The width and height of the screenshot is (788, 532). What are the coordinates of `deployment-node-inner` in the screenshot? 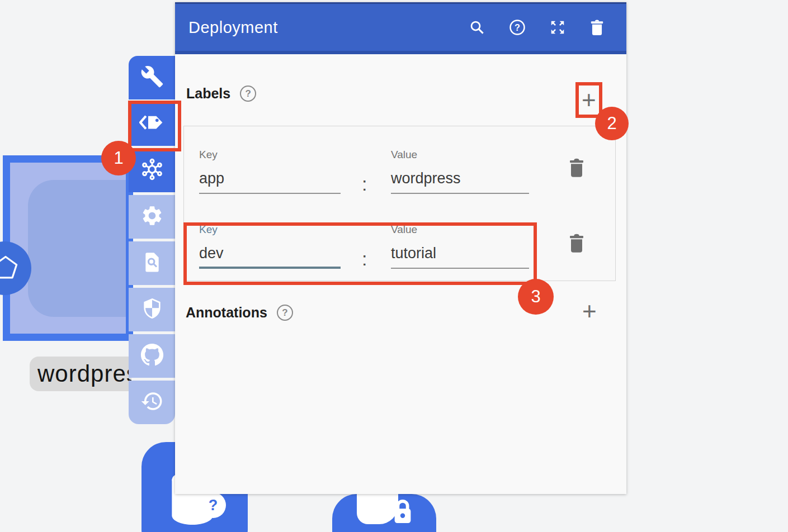 It's located at (81, 248).